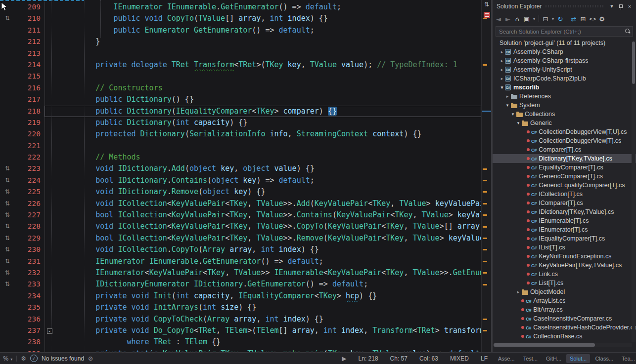 This screenshot has height=364, width=636. I want to click on line-number: 233, so click(30, 284).